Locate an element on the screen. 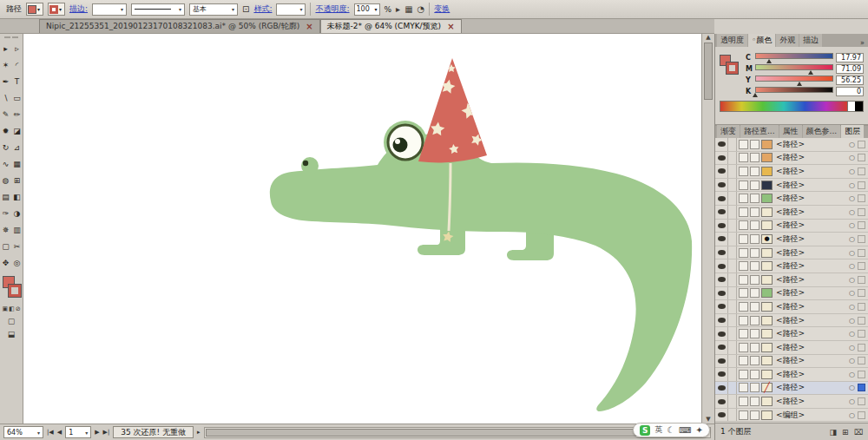 The height and width of the screenshot is (440, 868). rectangle-tool: ▭ is located at coordinates (17, 97).